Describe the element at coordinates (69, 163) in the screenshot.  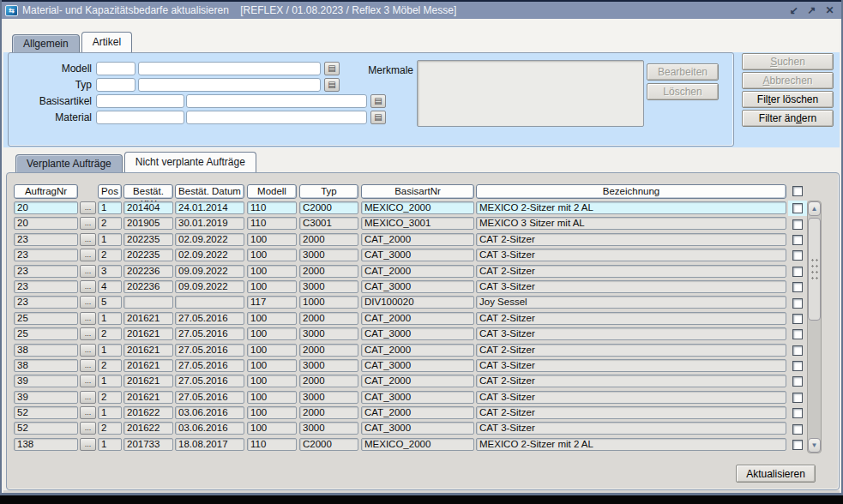
I see `tab-verplante-auftraege: Verplante Aufträge` at that location.